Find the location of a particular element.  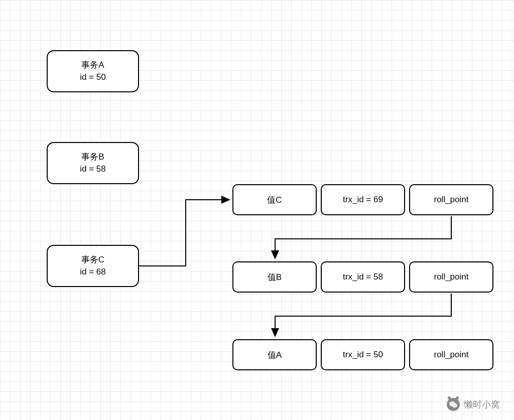

row1-roll-cell: roll_point is located at coordinates (451, 200).